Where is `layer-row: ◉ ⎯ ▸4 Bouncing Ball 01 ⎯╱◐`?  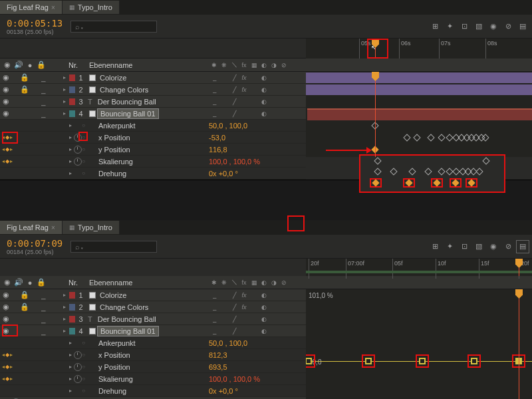
layer-row: ◉ ⎯ ▸4 Bouncing Ball 01 ⎯╱◐ is located at coordinates (153, 331).